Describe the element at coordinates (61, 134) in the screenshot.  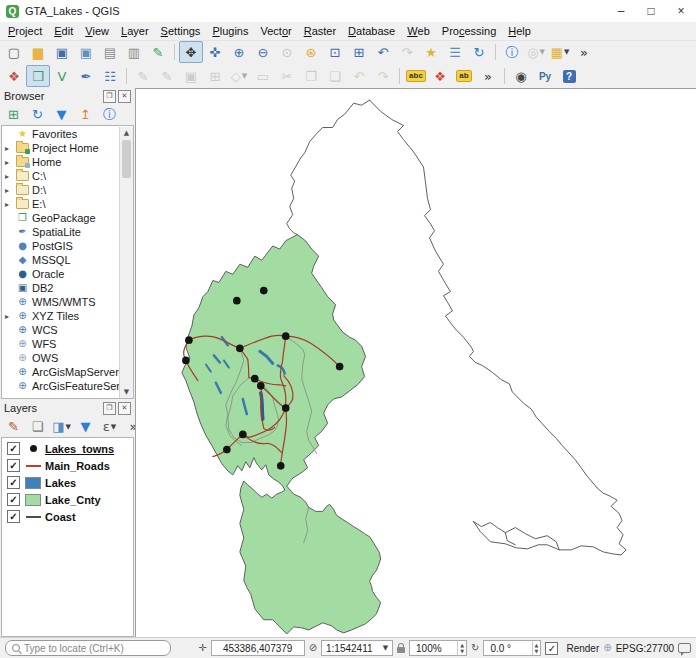
I see `browser-item-favorites: ★Favorites` at that location.